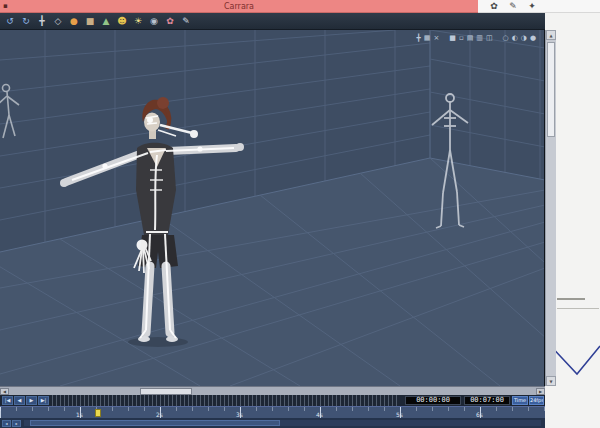 This screenshot has height=428, width=600. I want to click on fps-button: 24fps, so click(536, 400).